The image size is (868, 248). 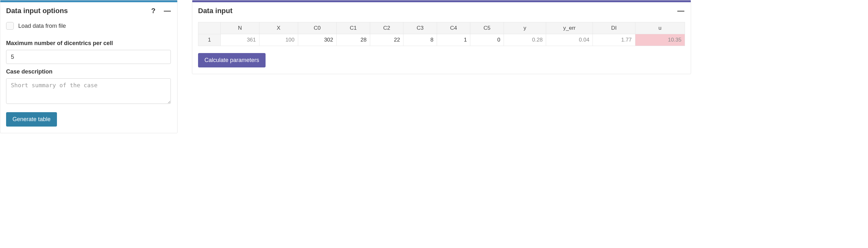 What do you see at coordinates (89, 72) in the screenshot?
I see `case-description-label: Case description` at bounding box center [89, 72].